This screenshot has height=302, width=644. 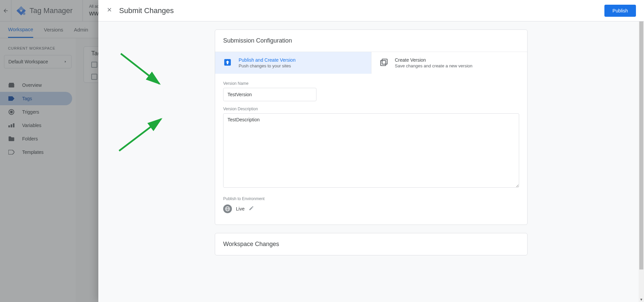 What do you see at coordinates (450, 63) in the screenshot?
I see `option-create-version: Create Version Save changes and create a…` at bounding box center [450, 63].